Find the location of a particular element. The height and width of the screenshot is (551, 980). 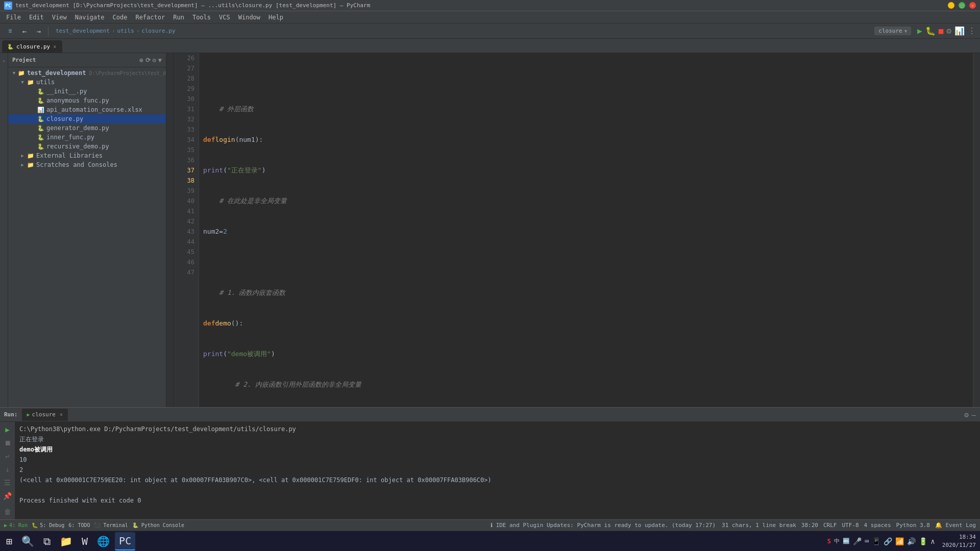

menu-vcs: VCS is located at coordinates (225, 17).